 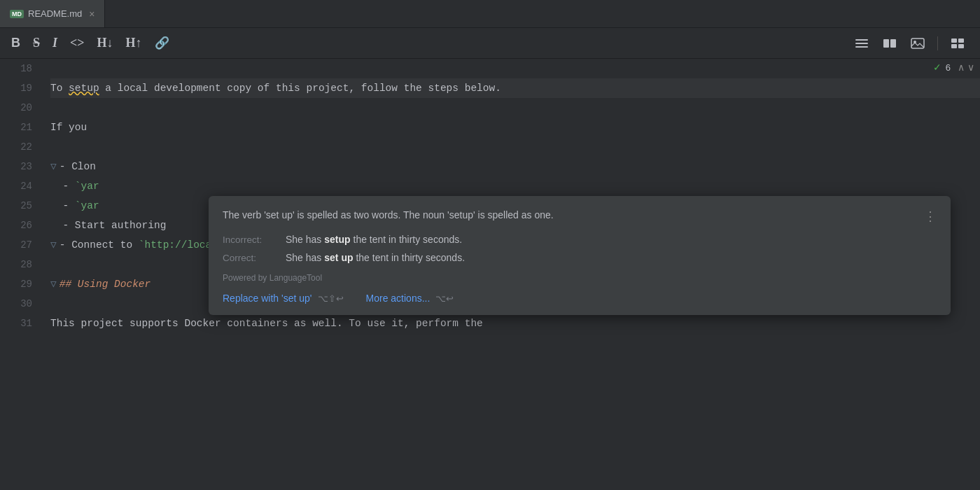 What do you see at coordinates (958, 43) in the screenshot?
I see `view-mode-grid-button` at bounding box center [958, 43].